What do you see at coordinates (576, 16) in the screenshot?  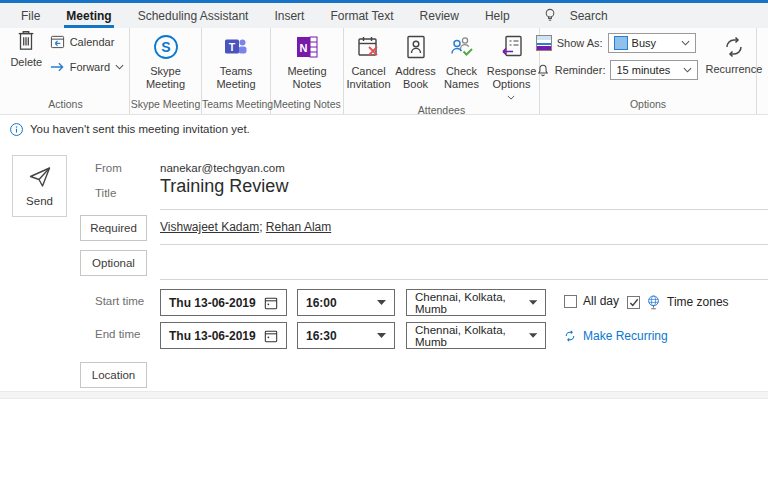 I see `tell-me-search: Search` at bounding box center [576, 16].